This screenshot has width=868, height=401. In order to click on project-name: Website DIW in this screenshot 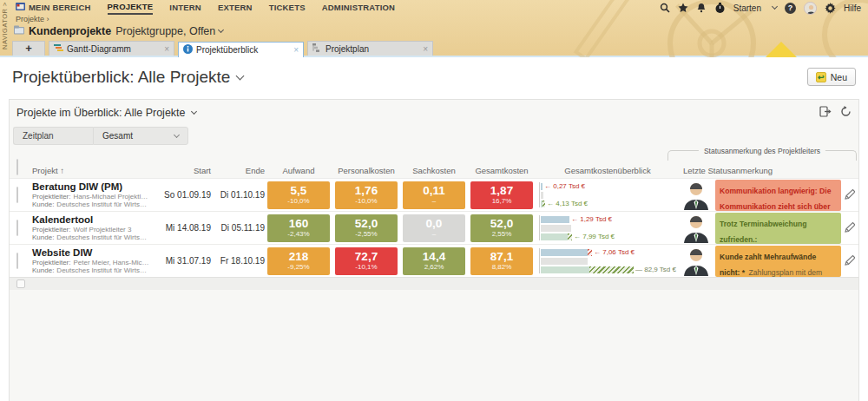, I will do `click(97, 253)`.